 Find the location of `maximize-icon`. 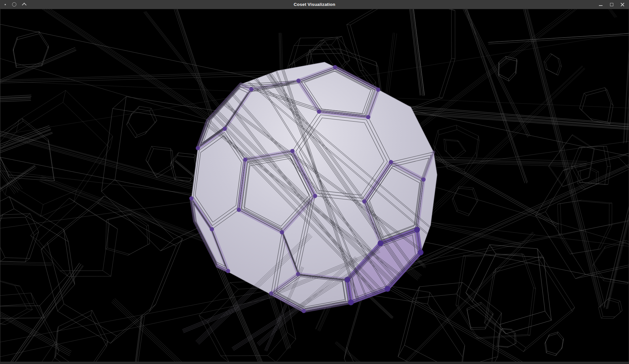

maximize-icon is located at coordinates (612, 5).